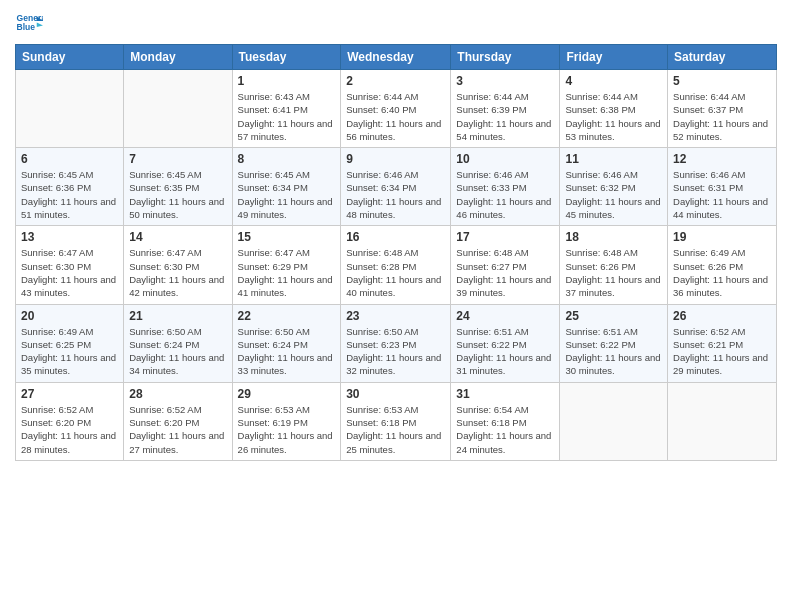 The height and width of the screenshot is (612, 792). Describe the element at coordinates (505, 316) in the screenshot. I see `day-number: 24` at that location.